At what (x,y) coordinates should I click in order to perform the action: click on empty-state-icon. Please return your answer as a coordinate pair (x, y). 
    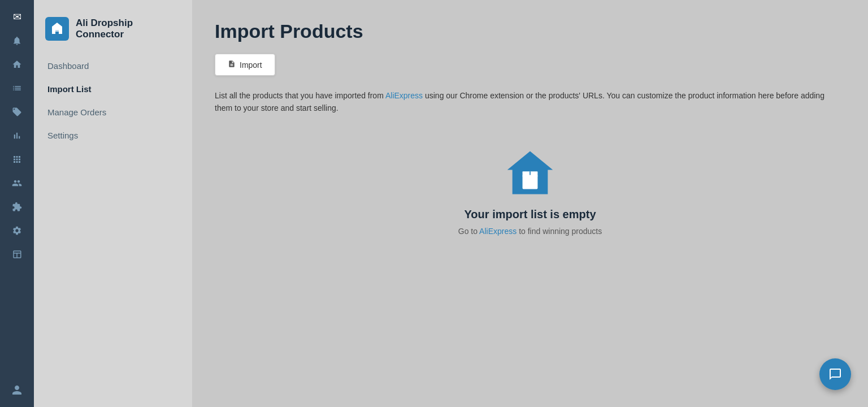
    Looking at the image, I should click on (530, 173).